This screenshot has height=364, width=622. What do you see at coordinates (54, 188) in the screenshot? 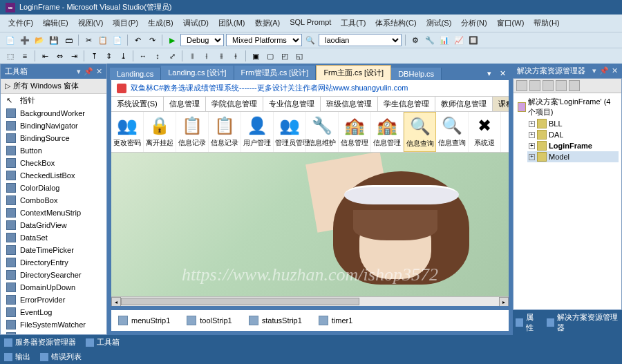
I see `toolbox-item: ColorDialog` at bounding box center [54, 188].